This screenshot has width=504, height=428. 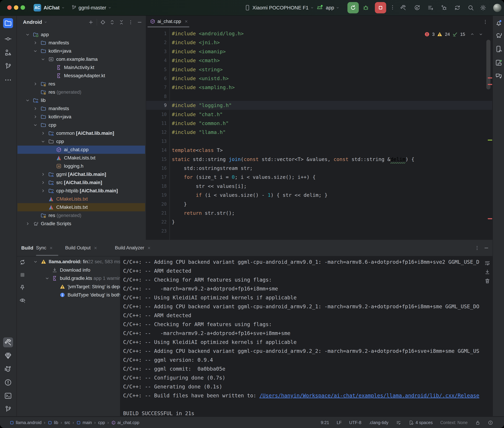 What do you see at coordinates (325, 423) in the screenshot?
I see `caret-position: 9:21` at bounding box center [325, 423].